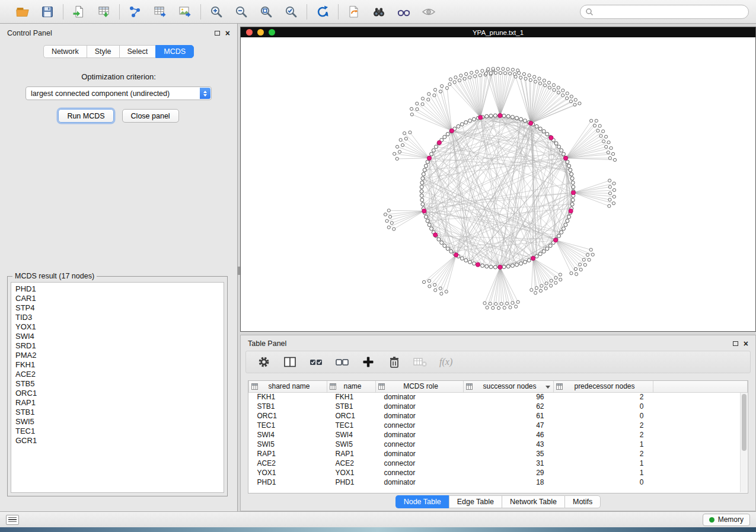  What do you see at coordinates (548, 387) in the screenshot?
I see `column-sort-caret-icon` at bounding box center [548, 387].